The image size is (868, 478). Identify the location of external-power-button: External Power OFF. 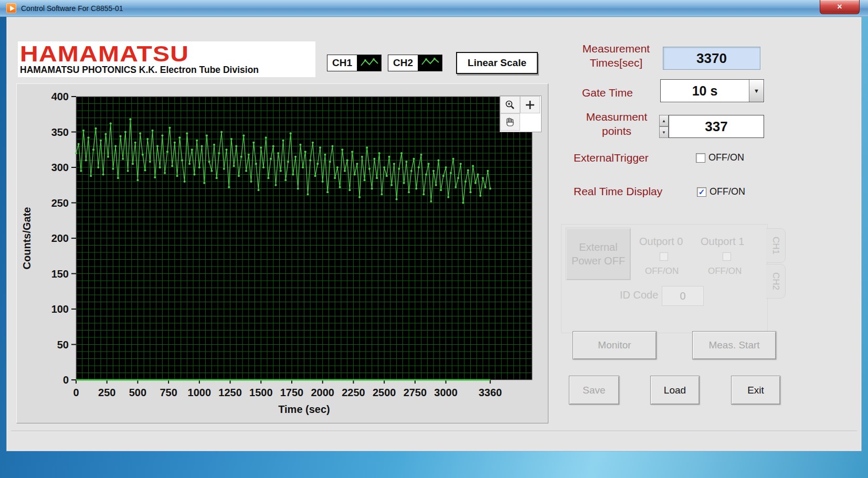
(598, 254).